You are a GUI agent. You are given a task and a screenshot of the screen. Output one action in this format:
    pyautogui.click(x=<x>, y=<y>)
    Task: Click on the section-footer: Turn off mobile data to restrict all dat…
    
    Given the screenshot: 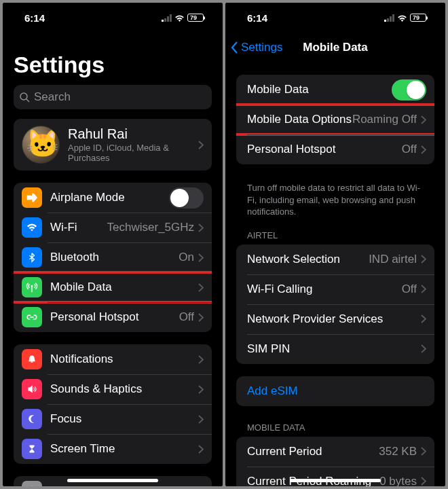 What is the action you would take?
    pyautogui.click(x=335, y=198)
    